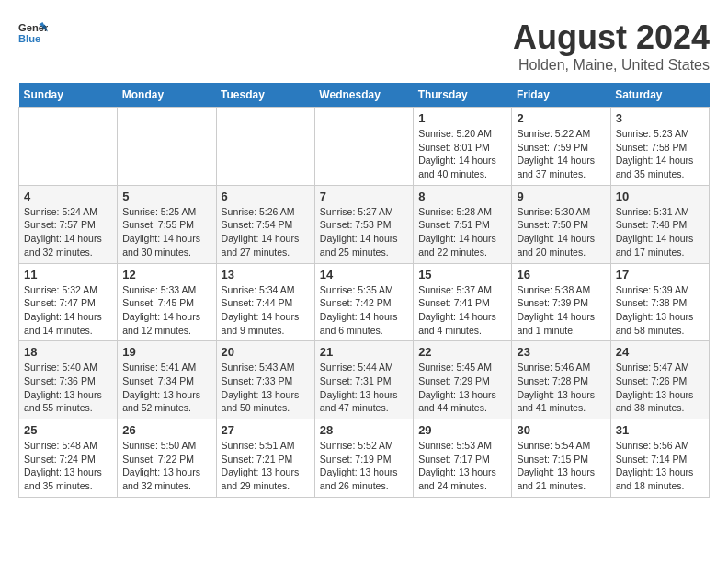 The image size is (728, 563). I want to click on week-row-3: 11Sunrise: 5:32 AMSunset: 7:47 PMDayligh…, so click(364, 302).